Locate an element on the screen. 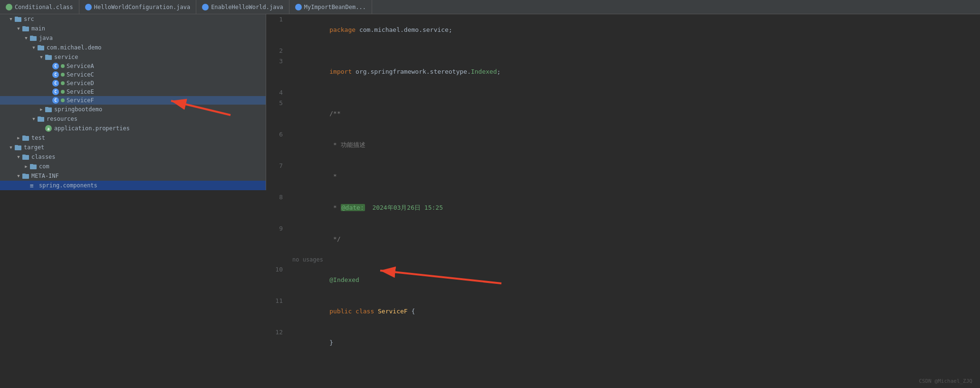 The height and width of the screenshot is (388, 980). code-line-11: 11 public class ServiceF { is located at coordinates (623, 311).